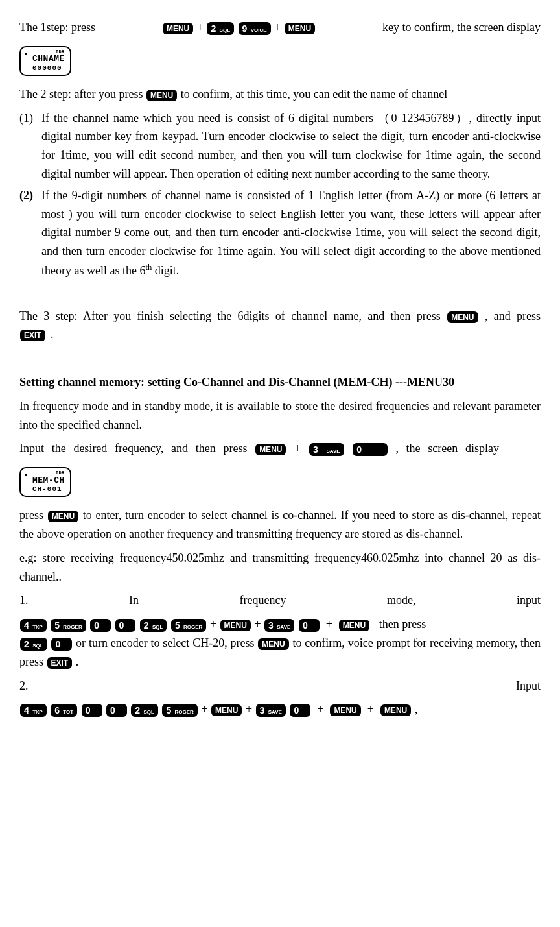  I want to click on input-desired-keys: MENU + 3 SAVE 0, so click(325, 448).